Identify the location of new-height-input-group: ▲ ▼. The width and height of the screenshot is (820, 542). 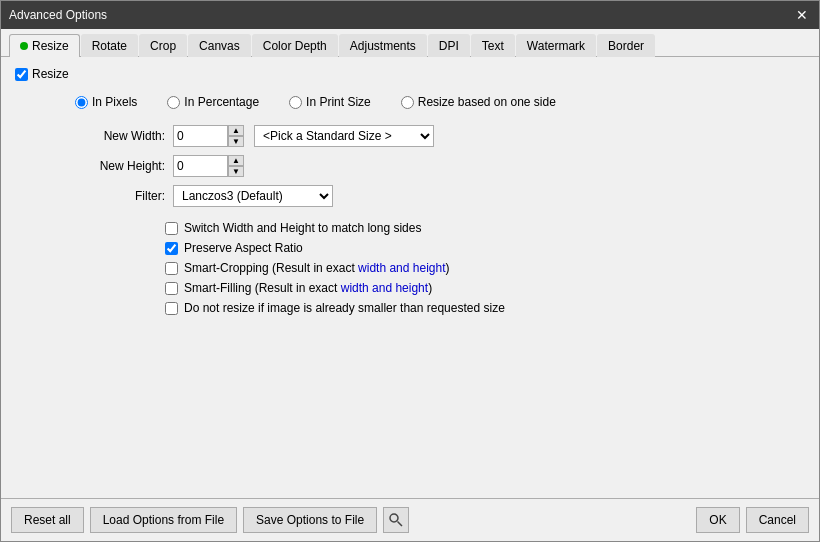
(208, 166).